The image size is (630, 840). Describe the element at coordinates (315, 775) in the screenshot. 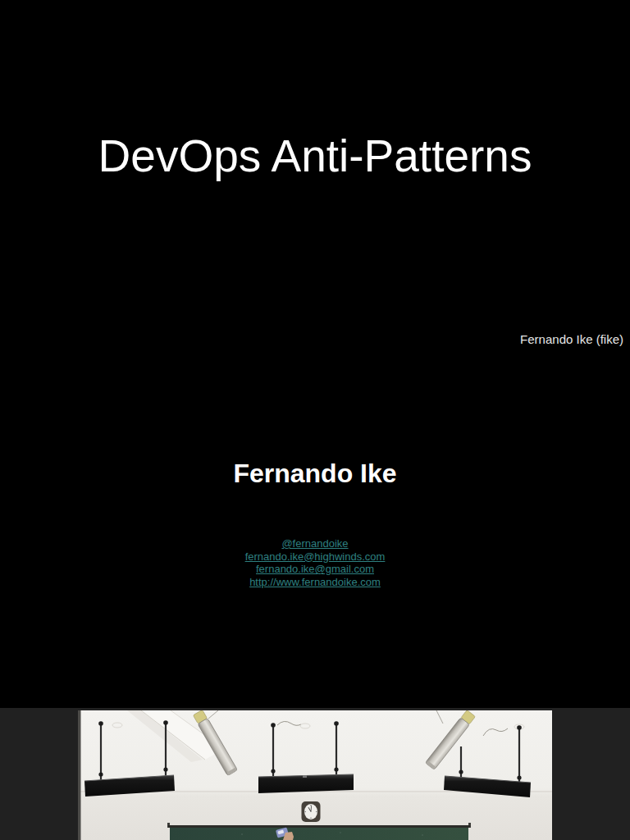

I see `classroom-photo` at that location.